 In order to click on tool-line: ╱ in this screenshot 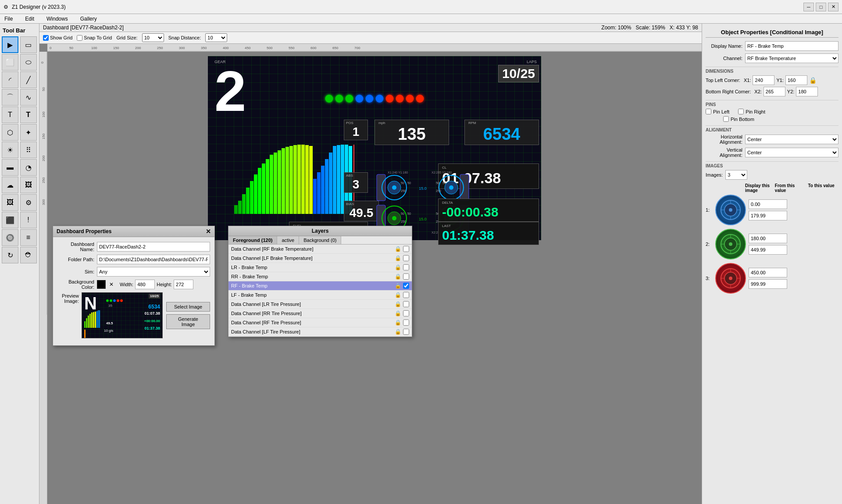, I will do `click(29, 80)`.